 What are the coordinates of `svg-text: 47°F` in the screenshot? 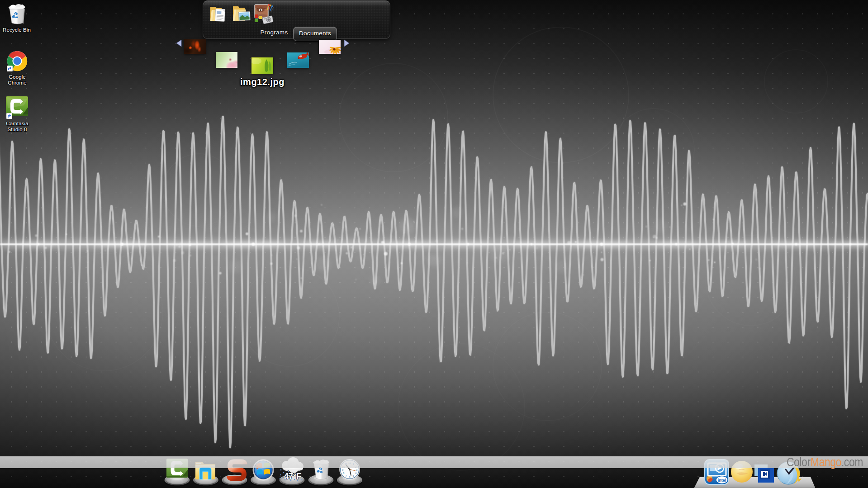 It's located at (293, 476).